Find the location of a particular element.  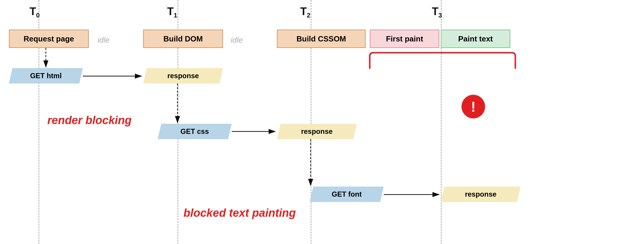

build-dom-box: Build DOM is located at coordinates (183, 39).